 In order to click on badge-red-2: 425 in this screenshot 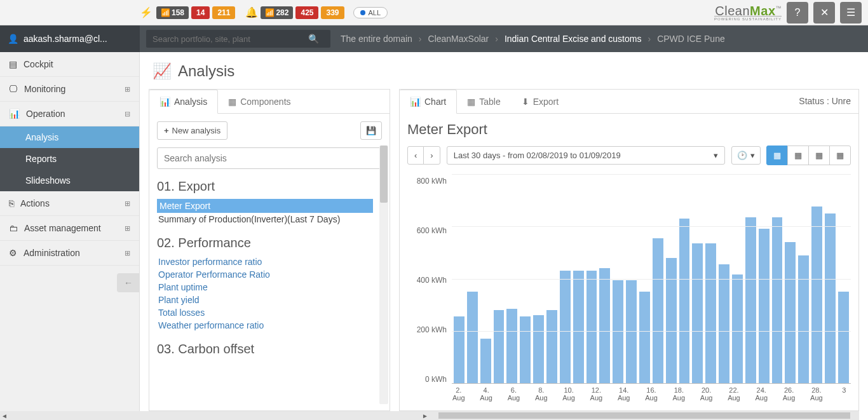, I will do `click(307, 13)`.